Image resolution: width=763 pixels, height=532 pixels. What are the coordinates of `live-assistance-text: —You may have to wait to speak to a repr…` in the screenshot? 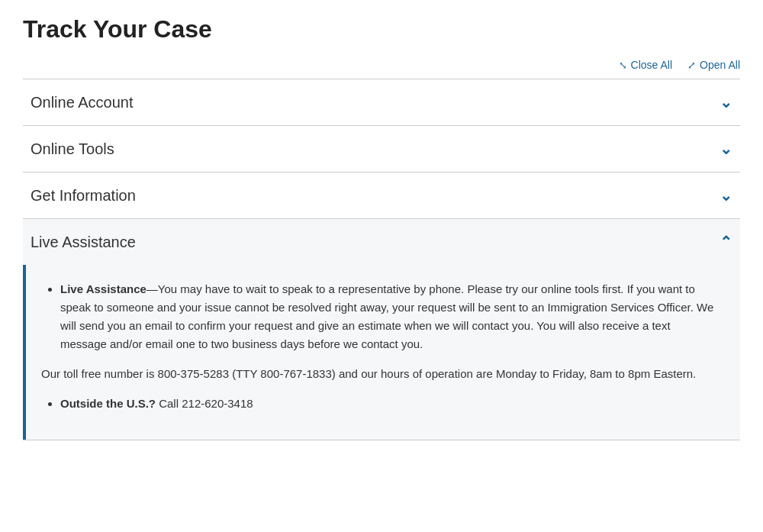 It's located at (387, 316).